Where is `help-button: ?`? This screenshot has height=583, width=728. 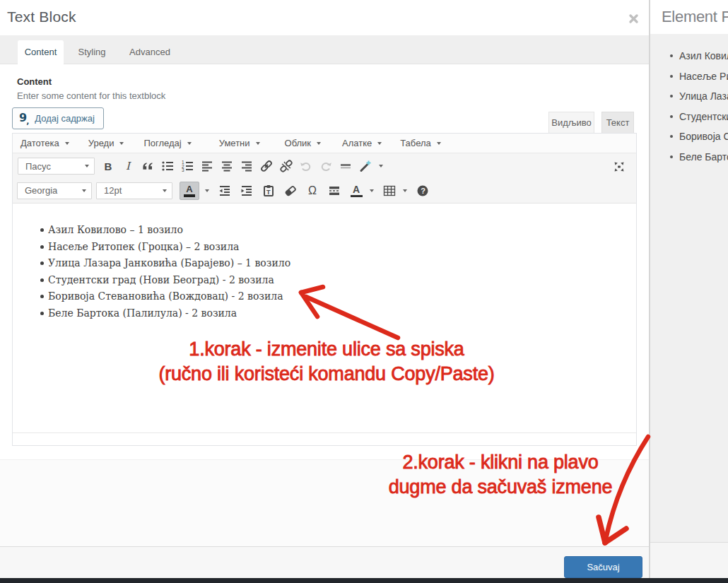 help-button: ? is located at coordinates (423, 191).